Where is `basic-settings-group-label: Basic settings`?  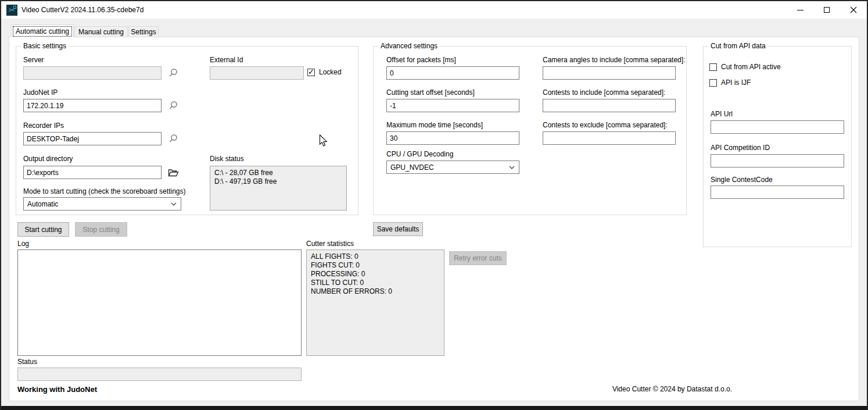
basic-settings-group-label: Basic settings is located at coordinates (45, 46).